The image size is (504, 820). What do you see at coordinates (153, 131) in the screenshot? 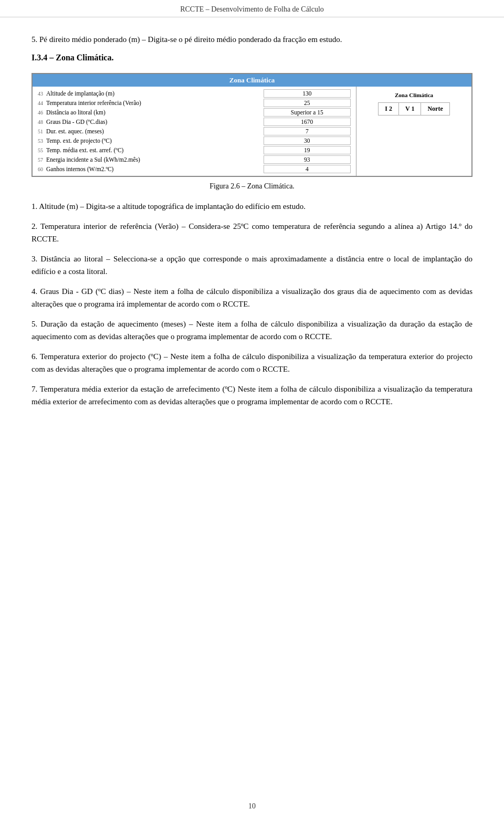
I see `row-label: Dur. est. aquec. (meses)` at bounding box center [153, 131].